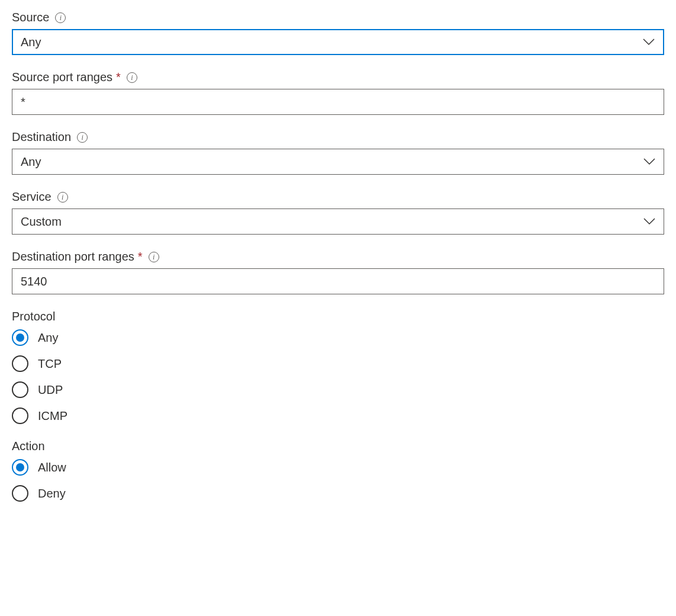 The width and height of the screenshot is (676, 616). I want to click on protocol-radio-group: AnyTCPUDPICMP, so click(338, 377).